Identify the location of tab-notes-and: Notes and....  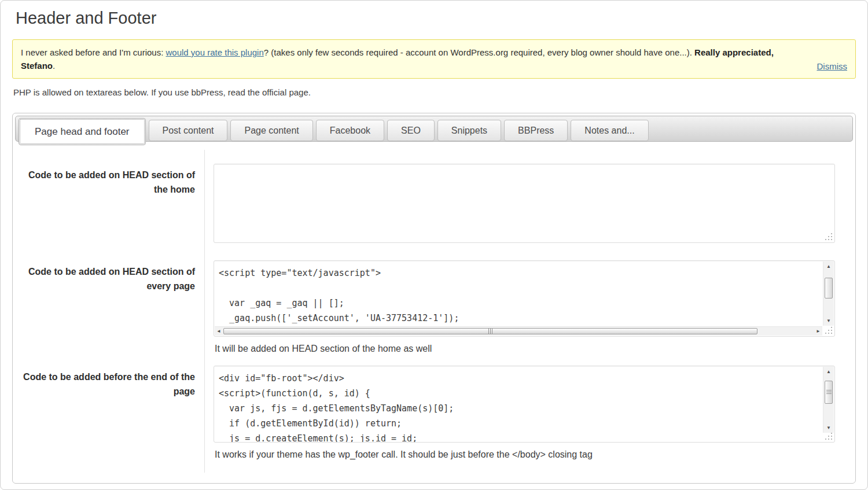
(609, 131).